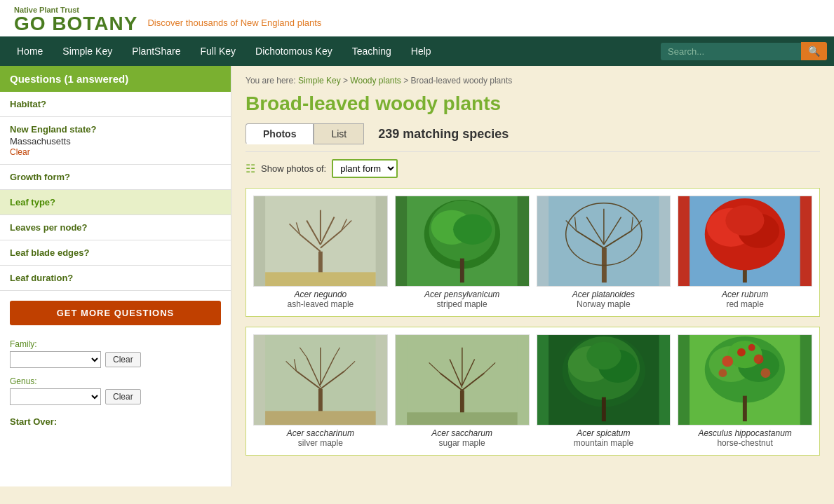 The width and height of the screenshot is (834, 504). Describe the element at coordinates (745, 252) in the screenshot. I see `plant-card-acer-rubrum: Acer rubrum red maple` at that location.